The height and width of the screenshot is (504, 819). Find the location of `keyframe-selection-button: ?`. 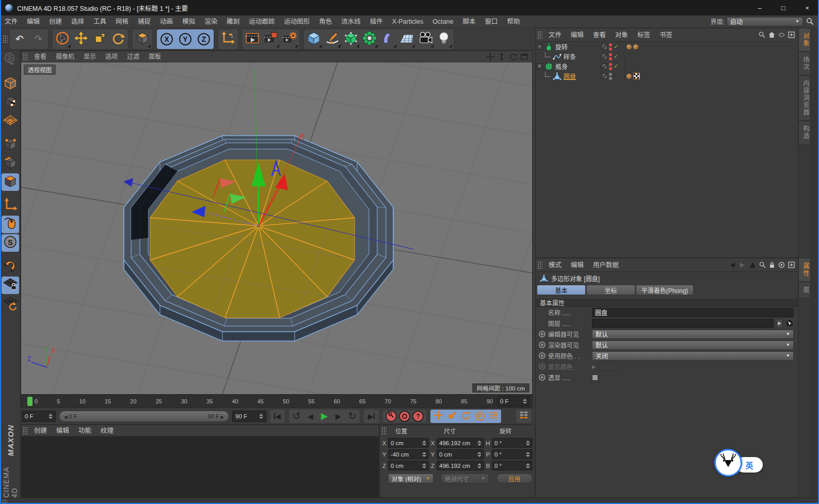

keyframe-selection-button: ? is located at coordinates (418, 416).